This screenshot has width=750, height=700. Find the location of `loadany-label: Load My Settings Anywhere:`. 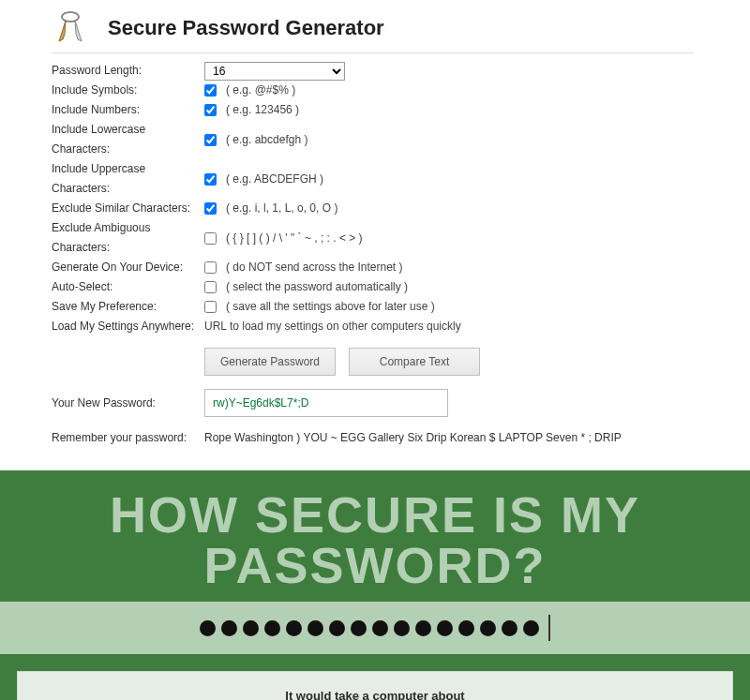

loadany-label: Load My Settings Anywhere: is located at coordinates (128, 326).